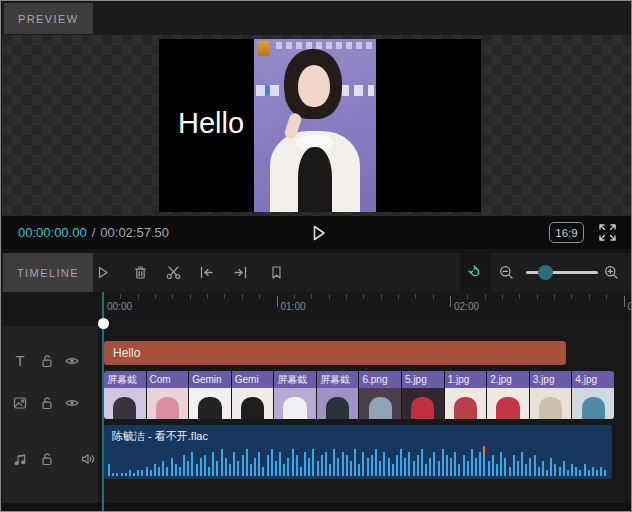 This screenshot has height=512, width=632. Describe the element at coordinates (140, 272) in the screenshot. I see `trash-icon` at that location.